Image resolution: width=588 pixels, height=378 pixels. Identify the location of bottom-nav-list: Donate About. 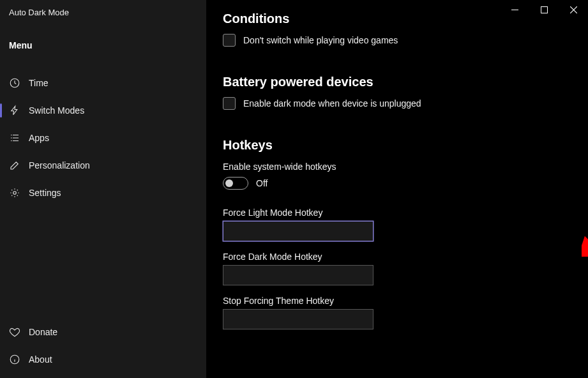
(103, 347).